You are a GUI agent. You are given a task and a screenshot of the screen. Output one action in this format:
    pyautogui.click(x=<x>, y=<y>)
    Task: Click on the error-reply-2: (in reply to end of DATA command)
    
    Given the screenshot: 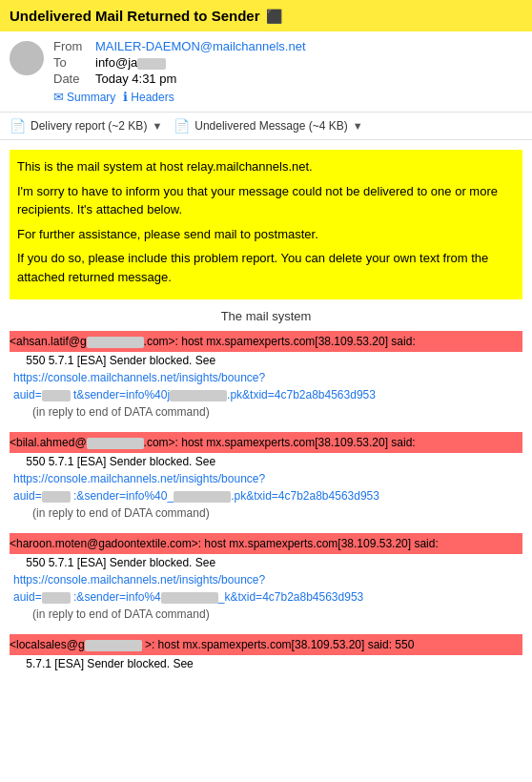 What is the action you would take?
    pyautogui.click(x=268, y=513)
    